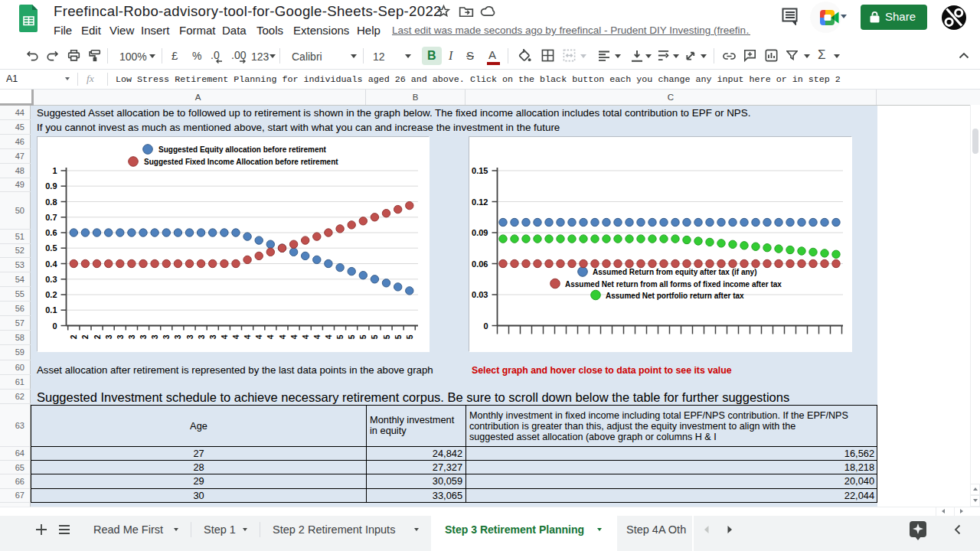  I want to click on svg-text: 0.3, so click(51, 279).